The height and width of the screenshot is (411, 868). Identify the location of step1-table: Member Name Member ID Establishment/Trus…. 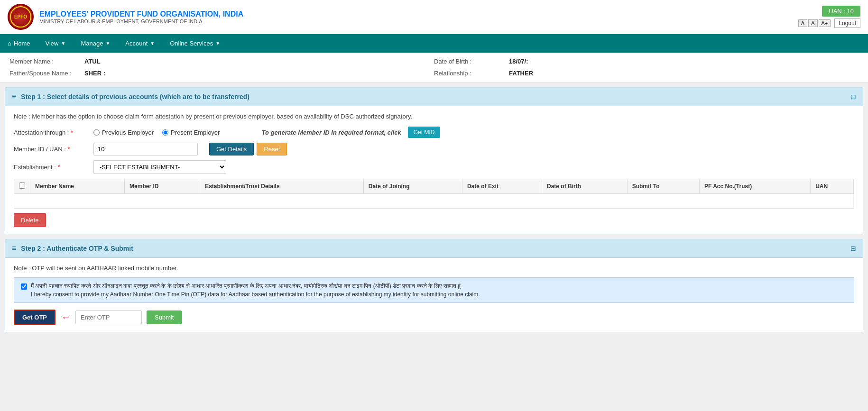
(434, 193).